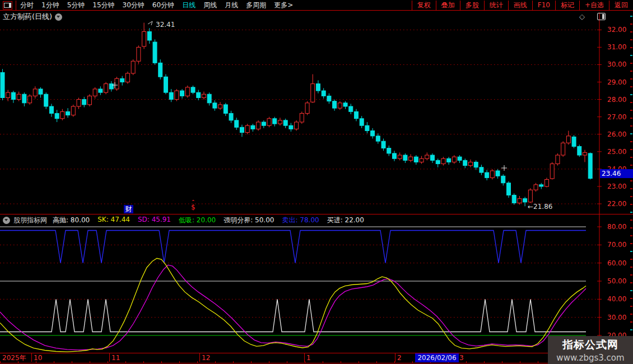 This screenshot has height=364, width=633. I want to click on menu-item-tool: 统计, so click(496, 6).